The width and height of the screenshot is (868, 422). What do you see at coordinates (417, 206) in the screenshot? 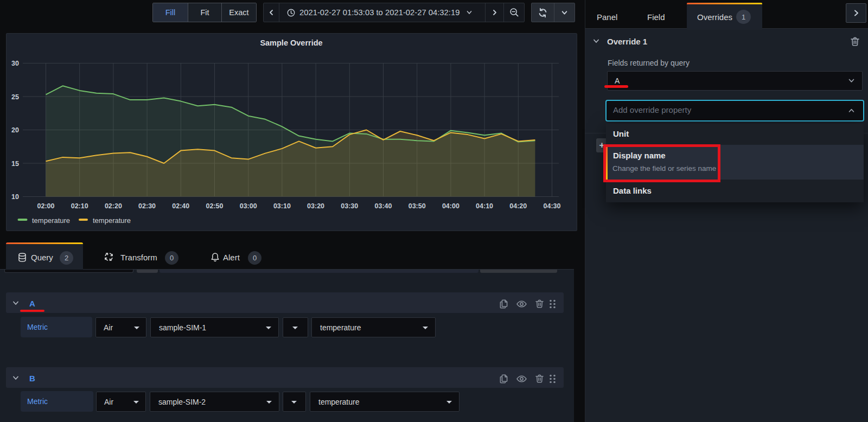
I see `svg-text: 03:50` at bounding box center [417, 206].